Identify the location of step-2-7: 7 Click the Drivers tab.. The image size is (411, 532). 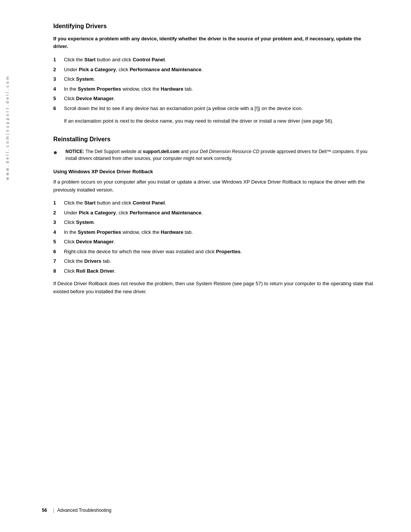
(215, 261).